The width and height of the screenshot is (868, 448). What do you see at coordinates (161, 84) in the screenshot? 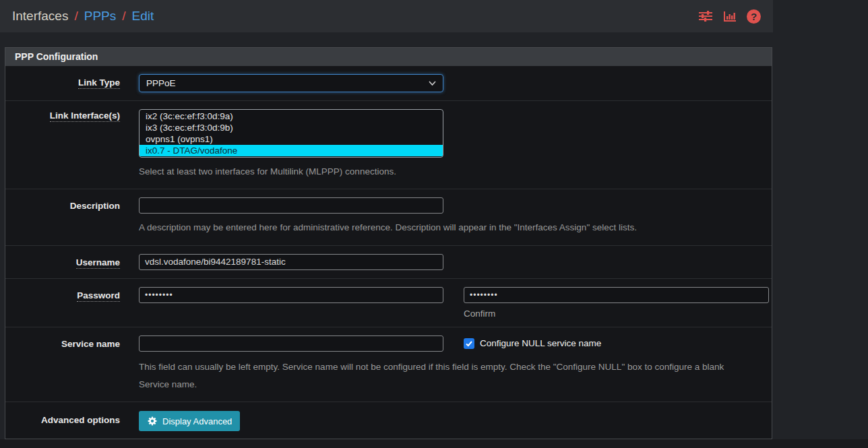
I see `link-type-selected-value: PPPoE` at bounding box center [161, 84].